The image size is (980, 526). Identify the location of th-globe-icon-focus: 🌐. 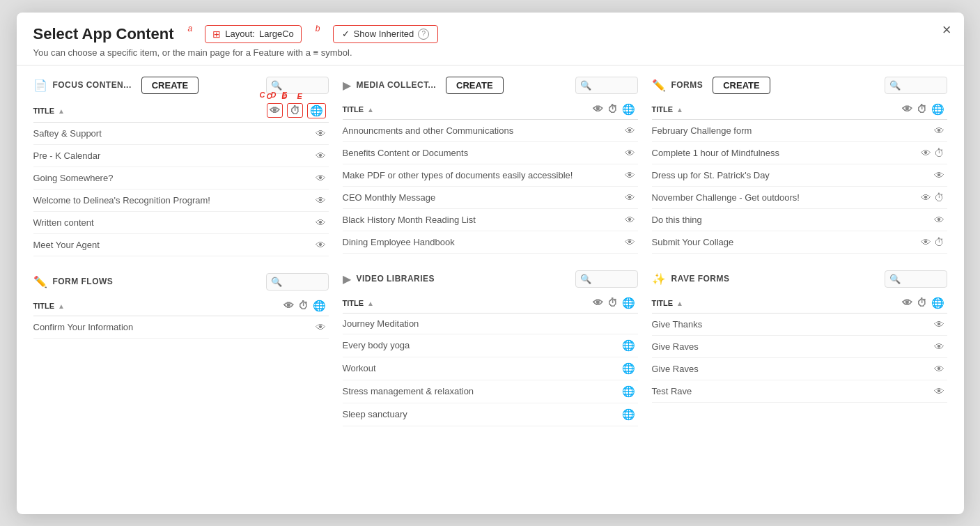
(316, 111).